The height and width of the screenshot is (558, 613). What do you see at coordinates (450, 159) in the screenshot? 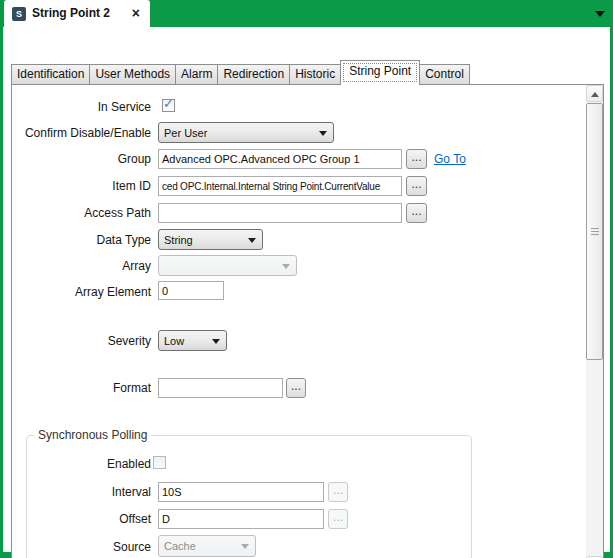
I see `group-go-to-link: Go To` at bounding box center [450, 159].